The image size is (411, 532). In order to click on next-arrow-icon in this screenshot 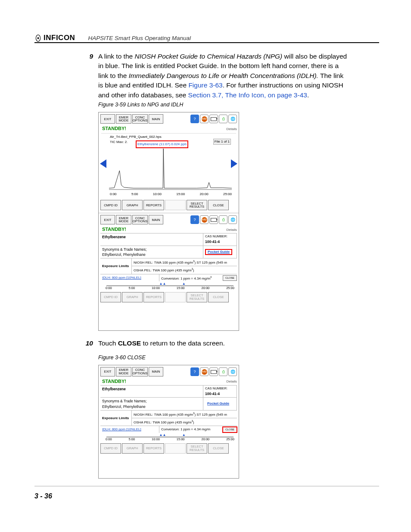, I will do `click(234, 164)`.